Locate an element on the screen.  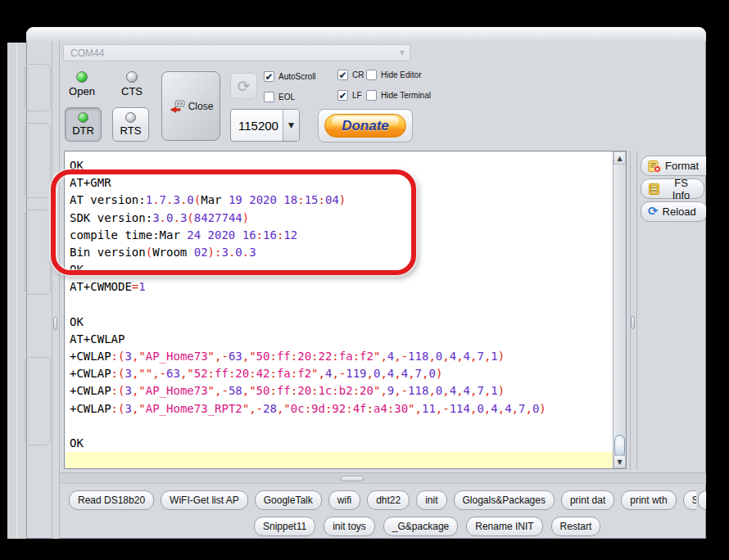
checkbox-autoscroll: ✔AutoScroll is located at coordinates (290, 77).